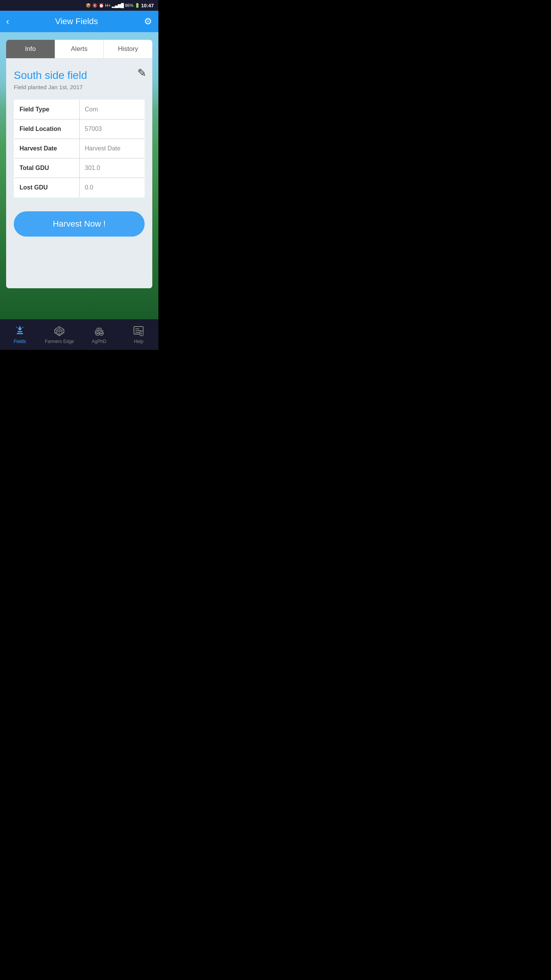  What do you see at coordinates (129, 5) in the screenshot?
I see `battery-label: 86%` at bounding box center [129, 5].